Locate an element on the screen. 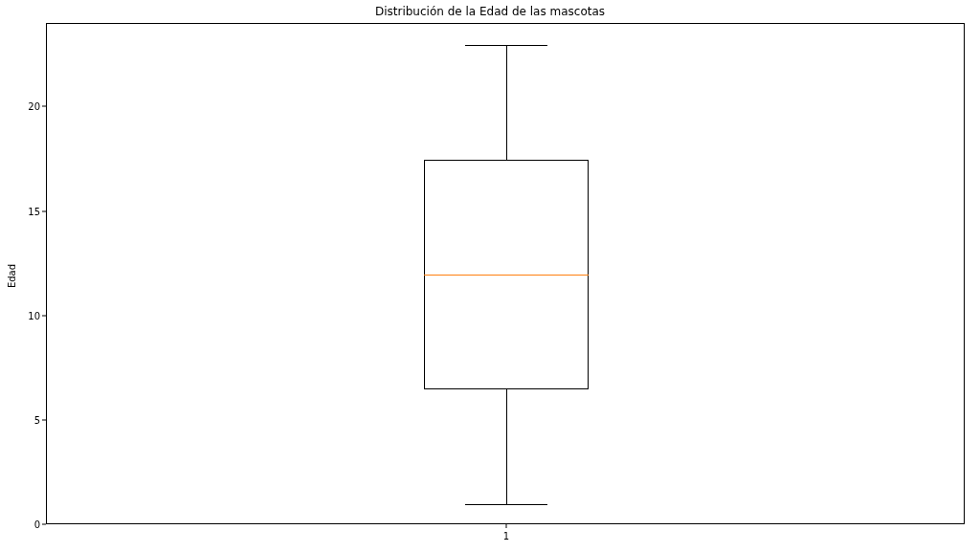 This screenshot has height=552, width=980. chart-title: Distribución de la Edad de las mascotas is located at coordinates (490, 11).